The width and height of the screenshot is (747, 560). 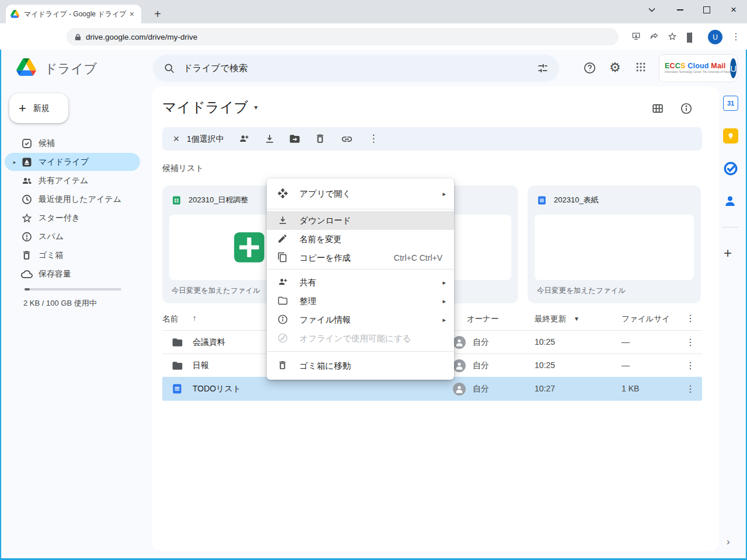 What do you see at coordinates (71, 69) in the screenshot?
I see `app-name: ドライブ` at bounding box center [71, 69].